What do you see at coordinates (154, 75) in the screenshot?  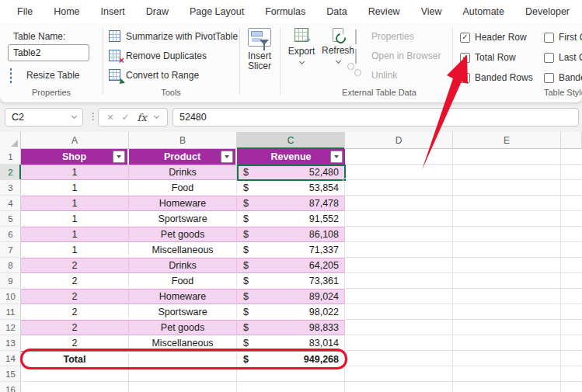 I see `convert-to-range-button: Convert to Range` at bounding box center [154, 75].